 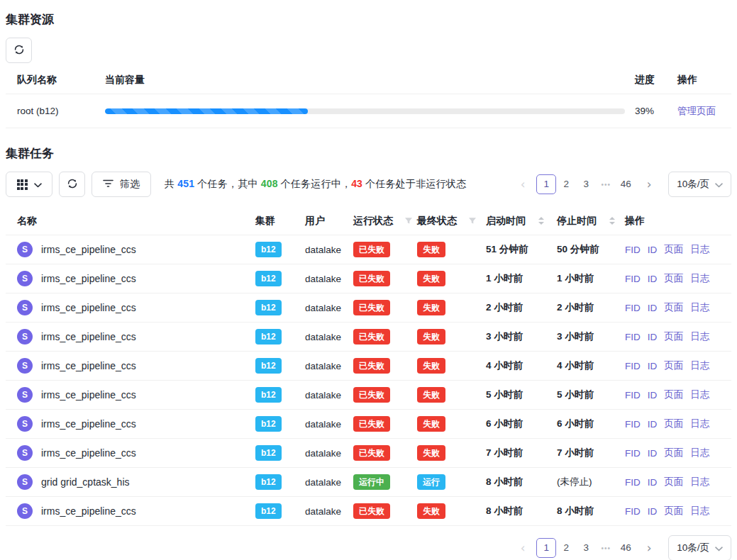 What do you see at coordinates (55, 80) in the screenshot?
I see `col-queue-name: 队列名称` at bounding box center [55, 80].